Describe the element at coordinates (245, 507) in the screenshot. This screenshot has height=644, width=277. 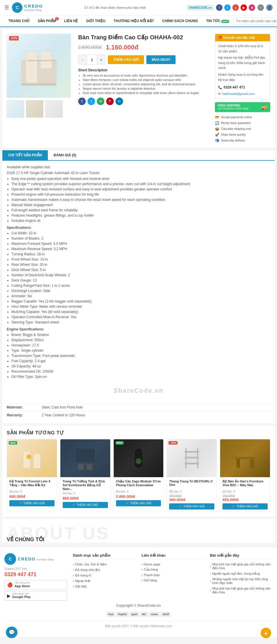
I see `add-card-5-button: 🛒THÊM VÀO GIỎ` at that location.